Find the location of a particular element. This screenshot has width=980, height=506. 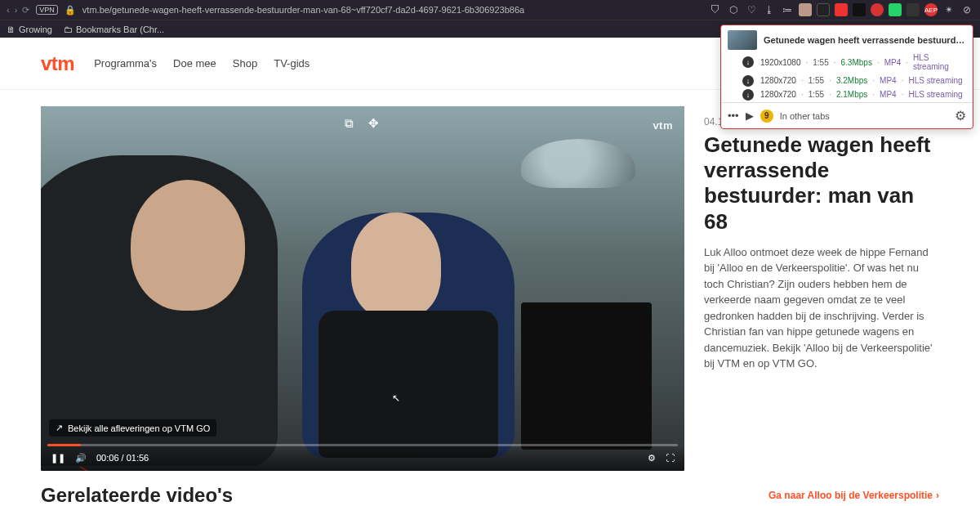

heart-icon: ♡ is located at coordinates (751, 10).